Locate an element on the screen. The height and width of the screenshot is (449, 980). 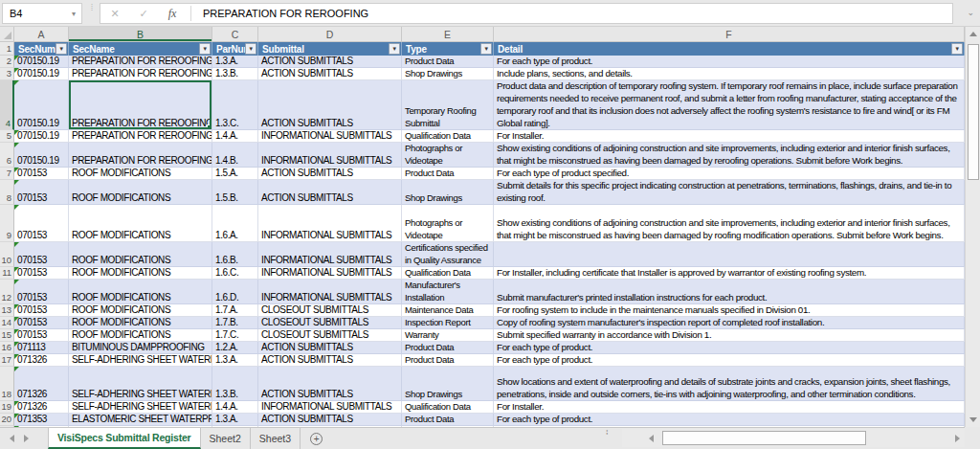
cell-E19: Qualification Data is located at coordinates (448, 408).